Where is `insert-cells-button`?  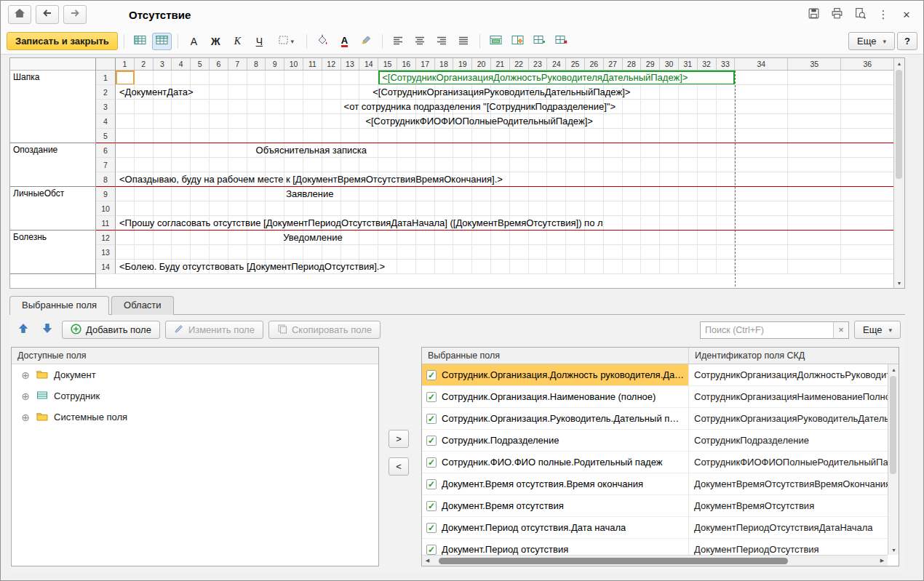 insert-cells-button is located at coordinates (540, 41).